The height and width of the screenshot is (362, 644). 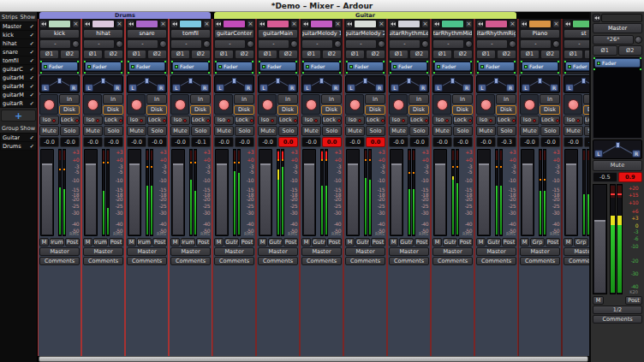 I want to click on strip-name-button: st, so click(x=576, y=34).